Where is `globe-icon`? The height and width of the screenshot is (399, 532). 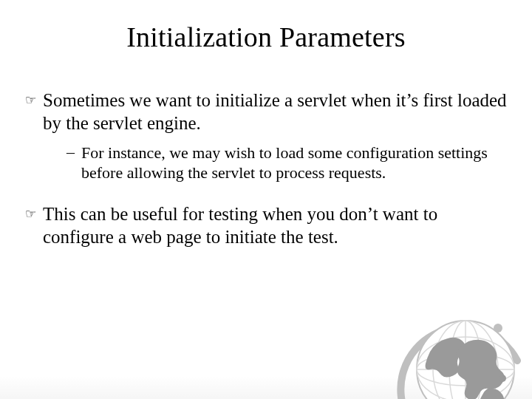
globe-icon is located at coordinates (456, 350).